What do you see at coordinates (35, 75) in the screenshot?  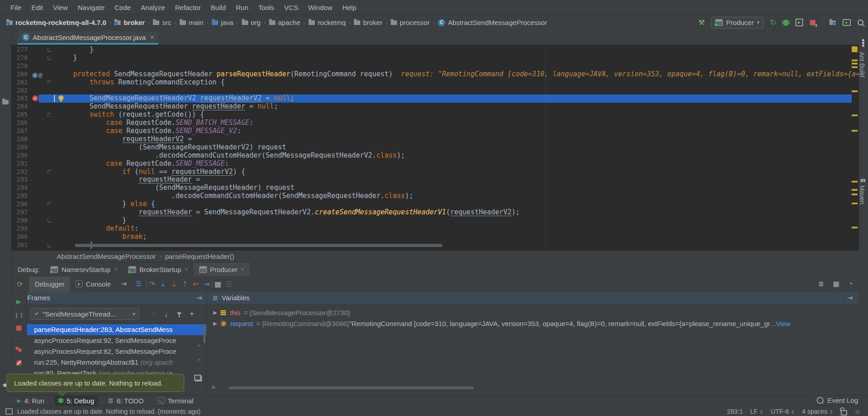 I see `overridden-marker-icon: ↓` at bounding box center [35, 75].